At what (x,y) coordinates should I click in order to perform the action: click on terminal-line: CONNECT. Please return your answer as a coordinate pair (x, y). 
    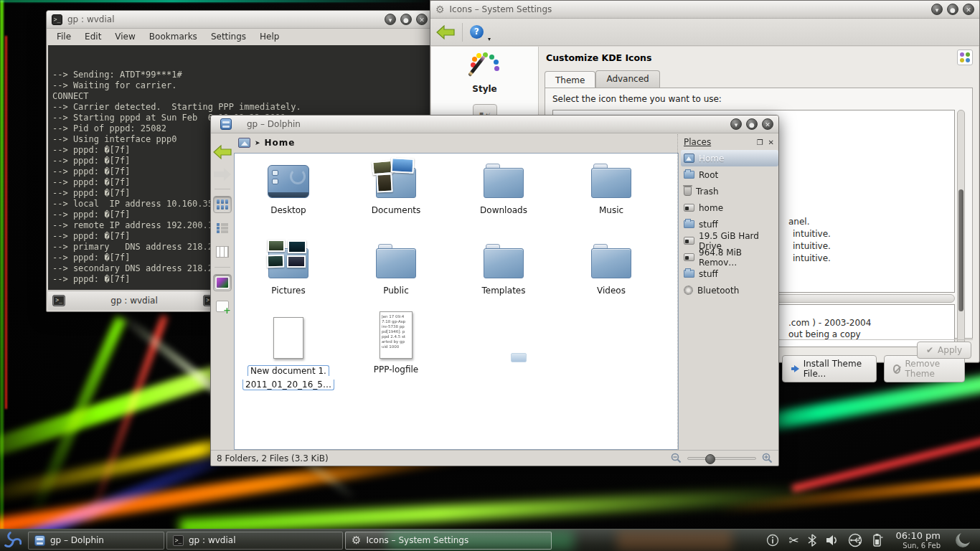
    Looking at the image, I should click on (240, 96).